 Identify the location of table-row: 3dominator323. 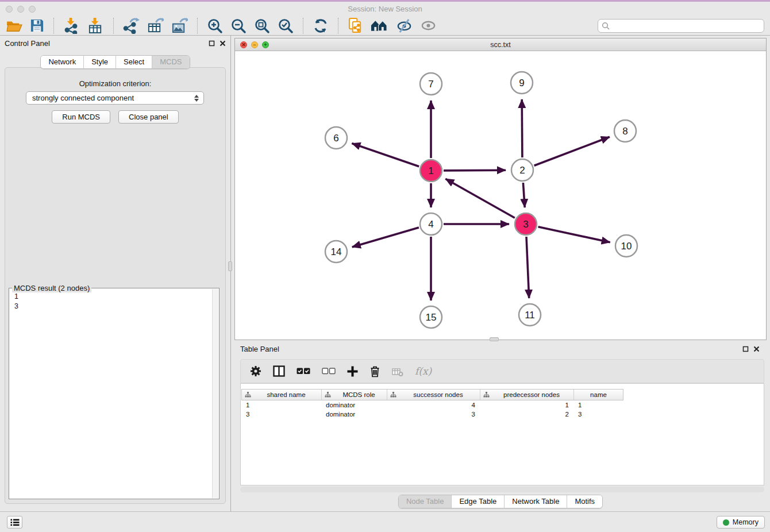
(432, 414).